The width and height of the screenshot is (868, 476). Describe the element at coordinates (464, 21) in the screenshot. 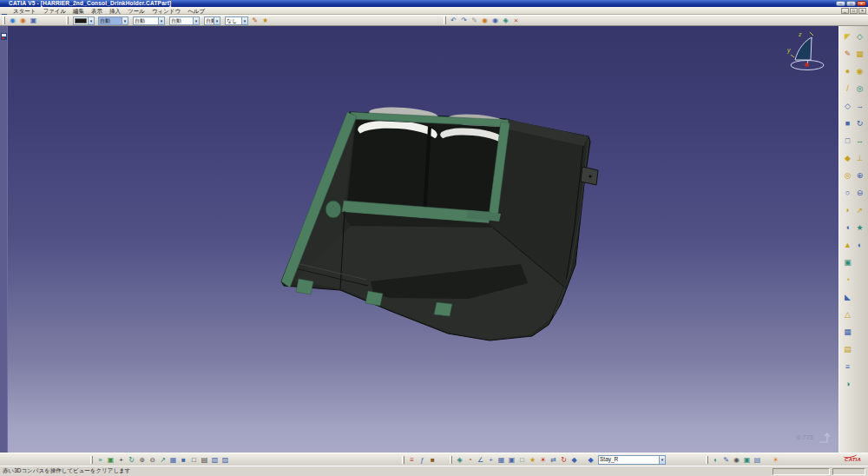

I see `redo-icon: ↷` at that location.